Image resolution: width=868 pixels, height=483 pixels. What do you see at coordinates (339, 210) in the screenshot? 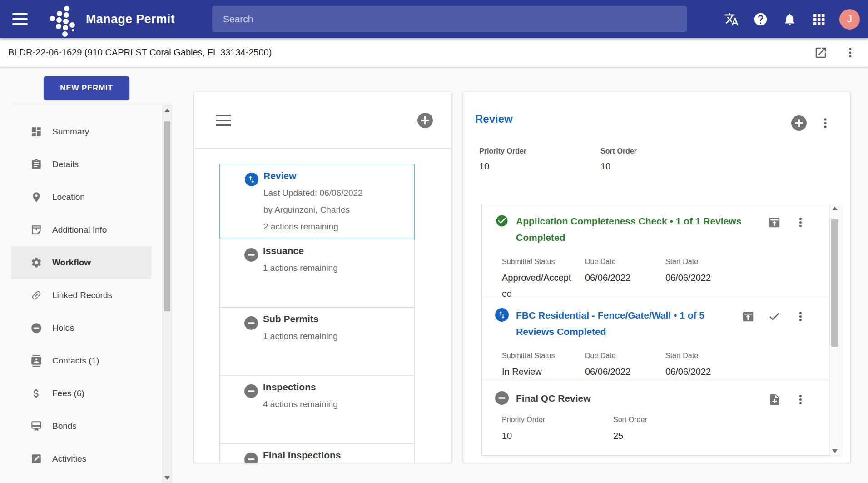
I see `step-updated-by: by Arguinzoni, Charles` at bounding box center [339, 210].